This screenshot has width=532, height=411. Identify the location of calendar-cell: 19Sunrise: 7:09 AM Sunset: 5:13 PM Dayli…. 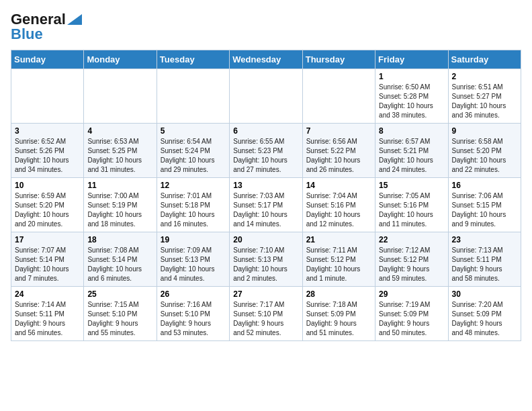
(193, 259).